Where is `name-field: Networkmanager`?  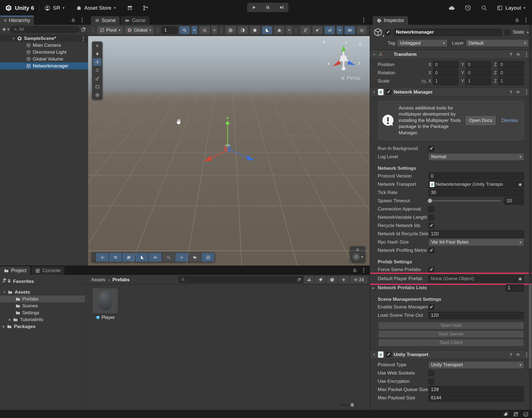
name-field: Networkmanager is located at coordinates (448, 32).